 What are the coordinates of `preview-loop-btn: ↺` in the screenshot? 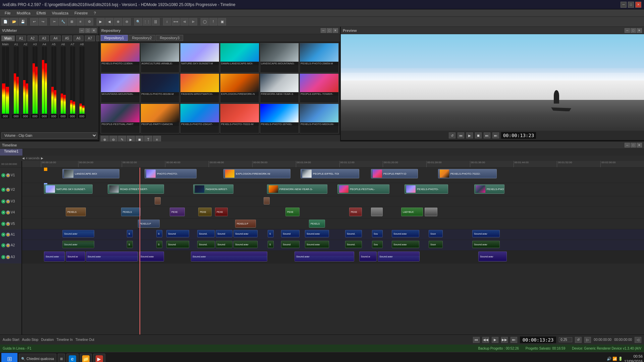 It's located at (452, 135).